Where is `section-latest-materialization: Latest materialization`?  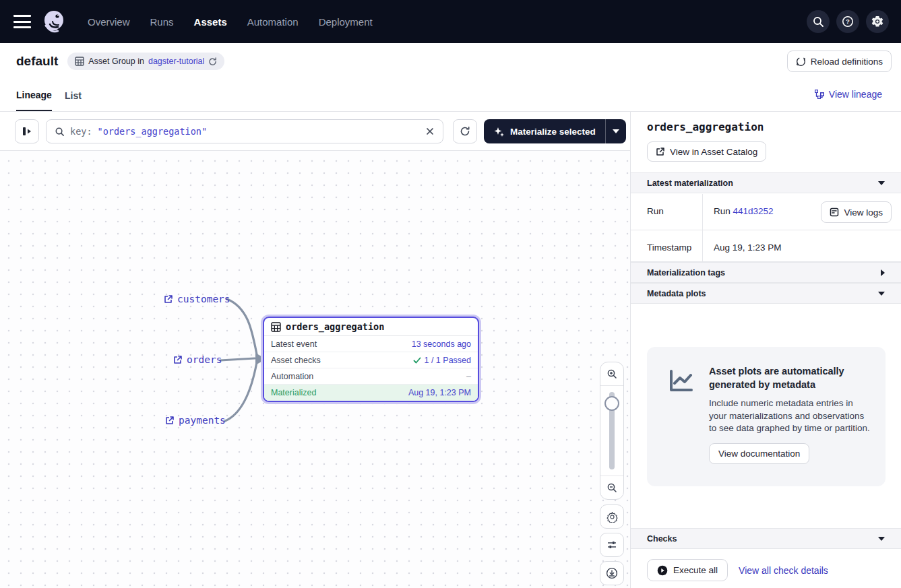 section-latest-materialization: Latest materialization is located at coordinates (766, 183).